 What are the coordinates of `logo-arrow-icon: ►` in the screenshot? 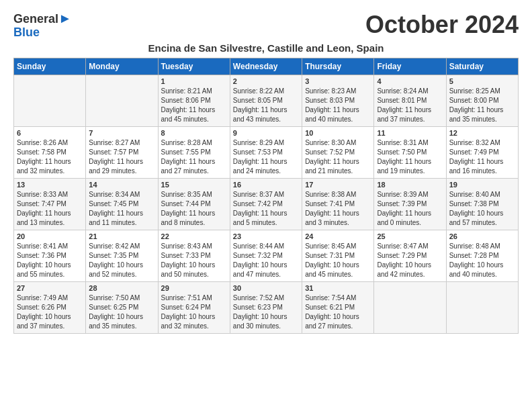 It's located at (65, 18).